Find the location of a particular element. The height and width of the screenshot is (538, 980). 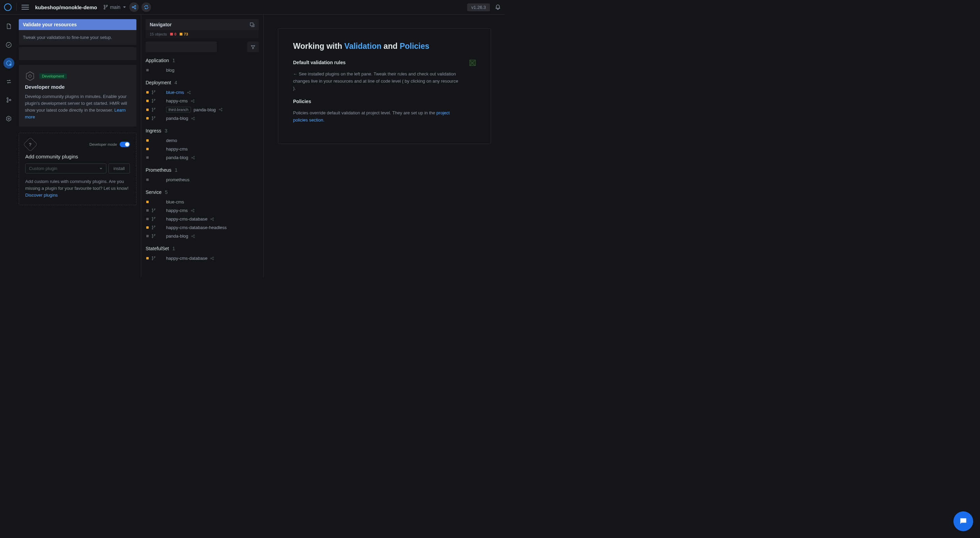

resource-item: third-branchpanda-blog is located at coordinates (202, 110).